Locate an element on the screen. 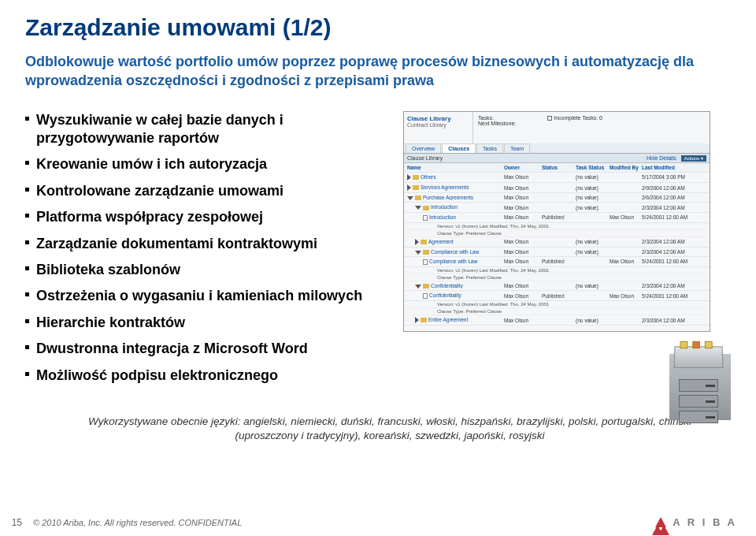  table-row: Purchase AgreementsMax Olson(no value)2/… is located at coordinates (557, 198).